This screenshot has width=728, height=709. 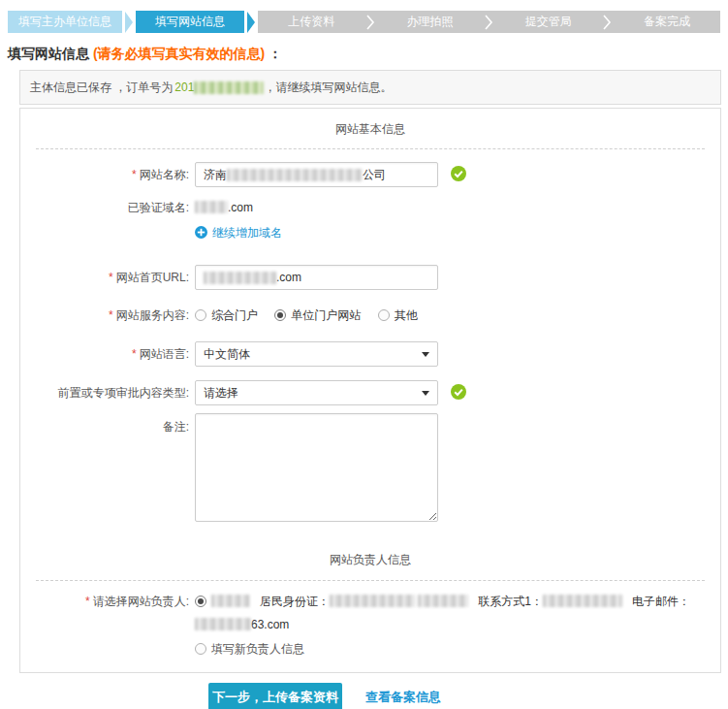 What do you see at coordinates (667, 21) in the screenshot?
I see `step-label: 备案完成` at bounding box center [667, 21].